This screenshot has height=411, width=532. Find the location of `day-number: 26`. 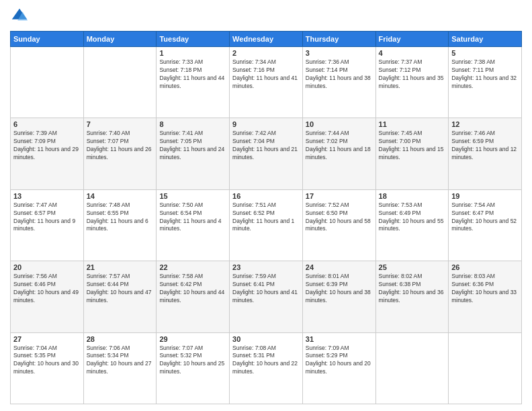

day-number: 26 is located at coordinates (485, 267).